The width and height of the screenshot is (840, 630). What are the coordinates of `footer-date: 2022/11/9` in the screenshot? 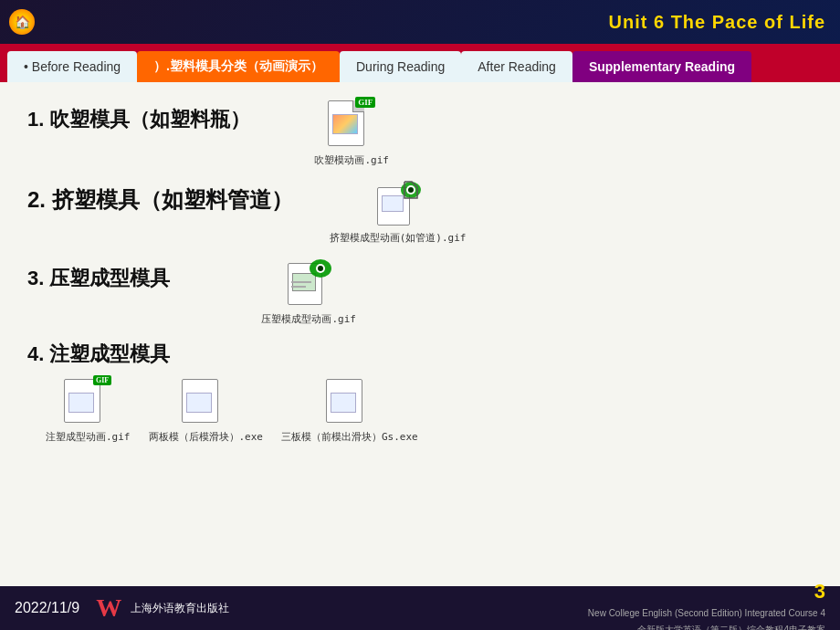 It's located at (47, 608).